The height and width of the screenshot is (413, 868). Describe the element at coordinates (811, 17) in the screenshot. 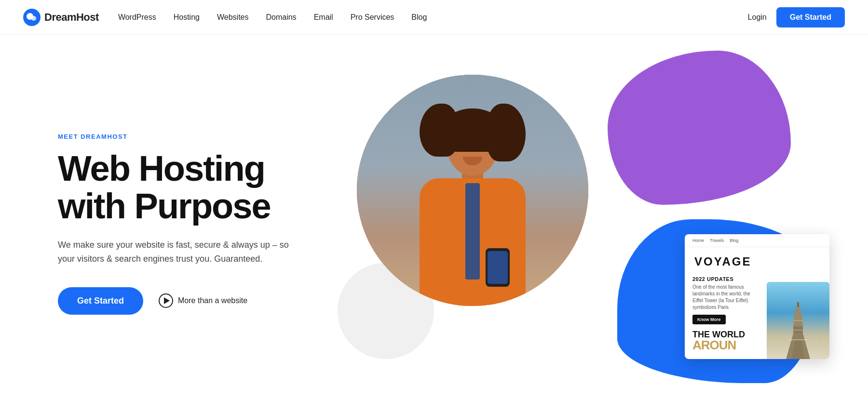

I see `get-started-nav-button: Get Started` at that location.